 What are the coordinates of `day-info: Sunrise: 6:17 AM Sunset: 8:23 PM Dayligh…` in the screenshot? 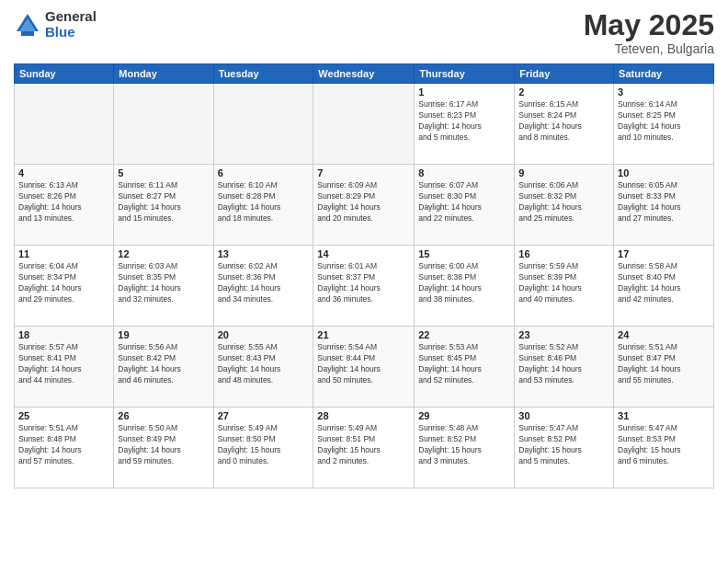 It's located at (464, 121).